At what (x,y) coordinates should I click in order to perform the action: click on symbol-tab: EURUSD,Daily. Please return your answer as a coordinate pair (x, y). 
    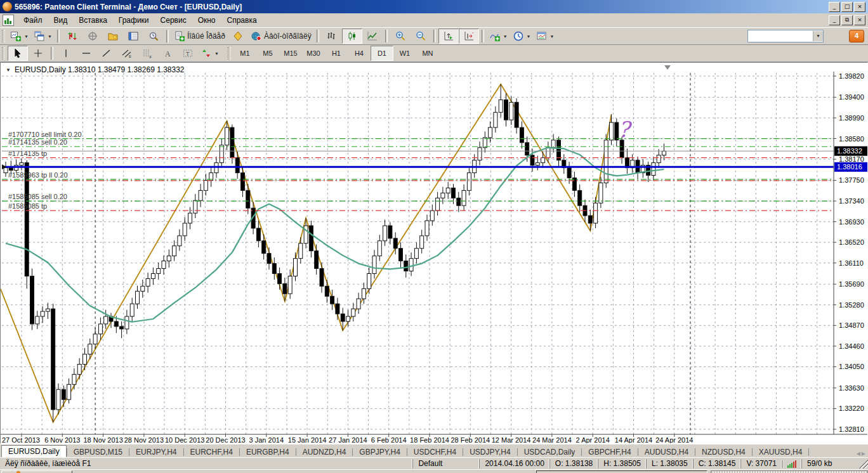
    Looking at the image, I should click on (34, 451).